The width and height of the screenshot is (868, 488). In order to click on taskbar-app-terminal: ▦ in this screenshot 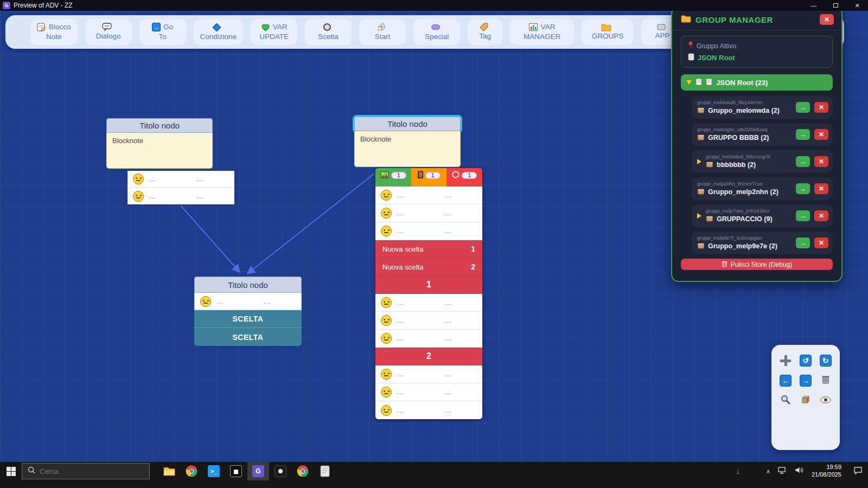, I will do `click(236, 471)`.